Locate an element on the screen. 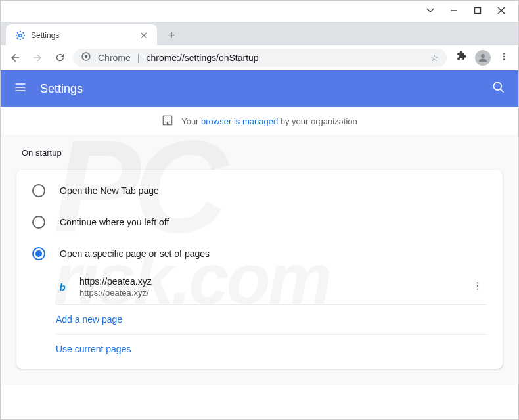 Image resolution: width=519 pixels, height=420 pixels. window-dropdown-icon is located at coordinates (430, 11).